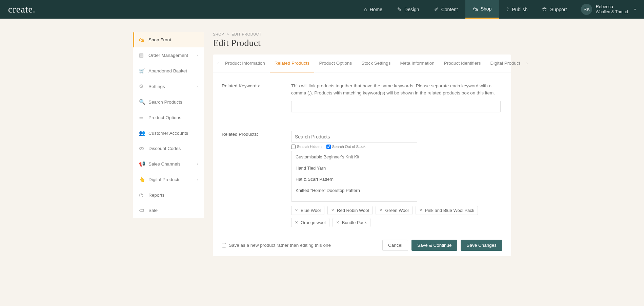 The height and width of the screenshot is (306, 644). Describe the element at coordinates (350, 211) in the screenshot. I see `selected-product-chip: ✕Red Robin Wool` at that location.